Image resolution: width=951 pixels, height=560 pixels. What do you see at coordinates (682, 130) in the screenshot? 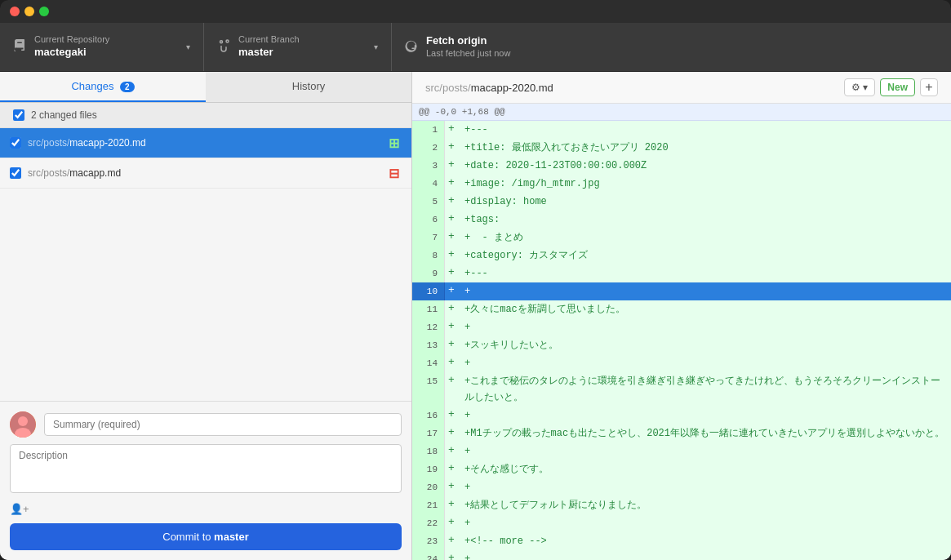
I see `table-row: 1++---` at bounding box center [682, 130].